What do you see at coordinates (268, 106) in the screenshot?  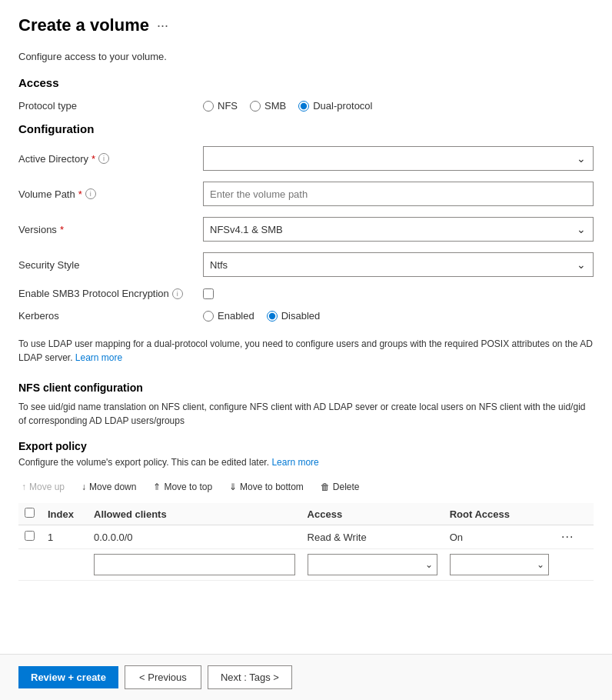 I see `smb-radio-option: SMB` at bounding box center [268, 106].